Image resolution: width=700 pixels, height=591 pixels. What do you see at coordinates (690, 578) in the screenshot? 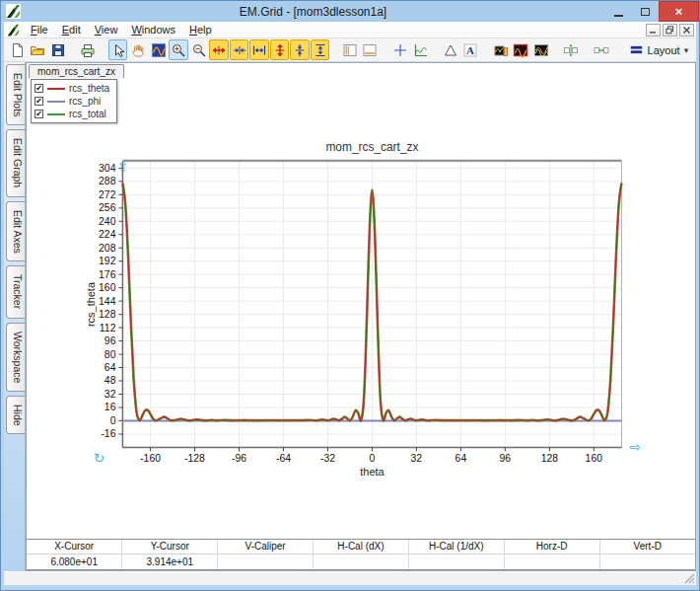
I see `resize-grip-icon` at bounding box center [690, 578].